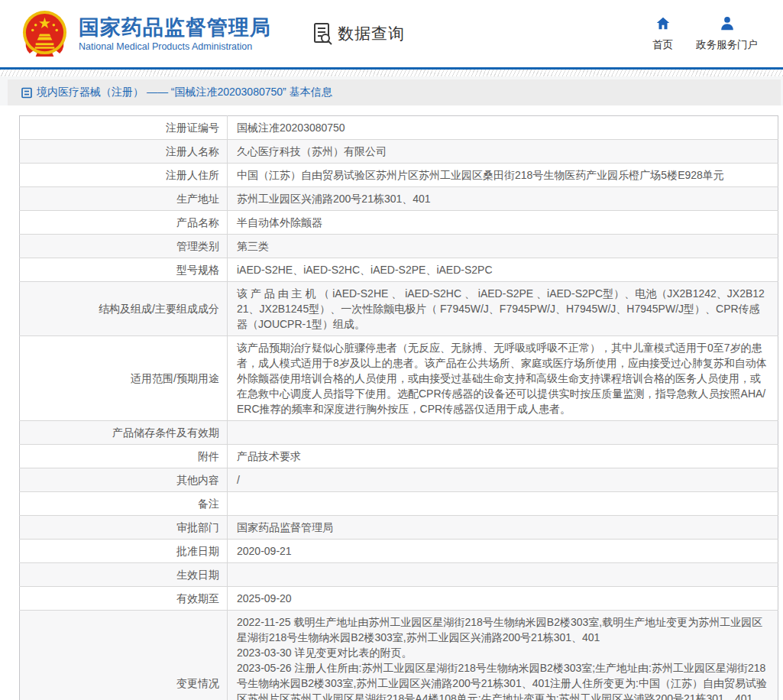 The width and height of the screenshot is (783, 700). I want to click on home-icon, so click(663, 24).